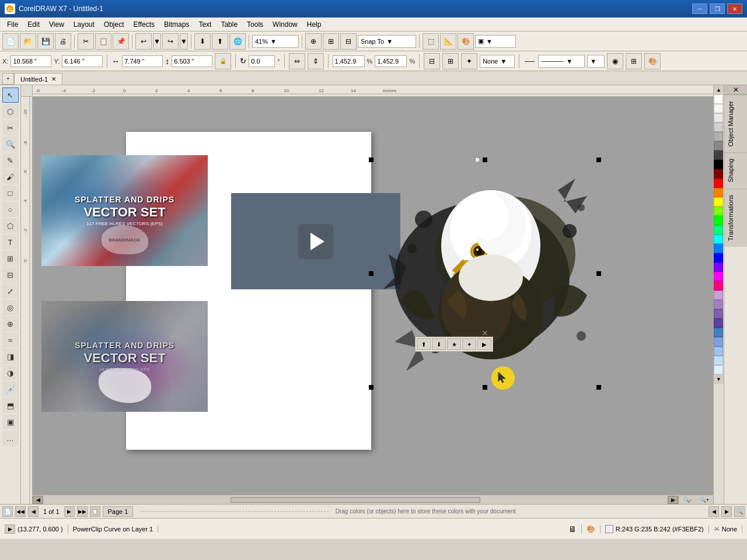  I want to click on lock-ratio-button: 🔒, so click(223, 61).